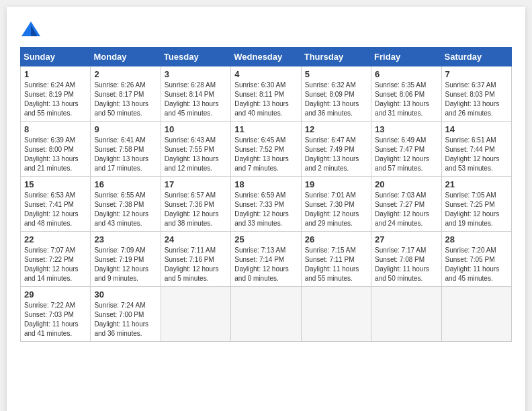 The image size is (532, 411). Describe the element at coordinates (266, 99) in the screenshot. I see `cell-text: Sunrise: 6:30 AM Sunset: 8:11 PM Dayligh…` at that location.